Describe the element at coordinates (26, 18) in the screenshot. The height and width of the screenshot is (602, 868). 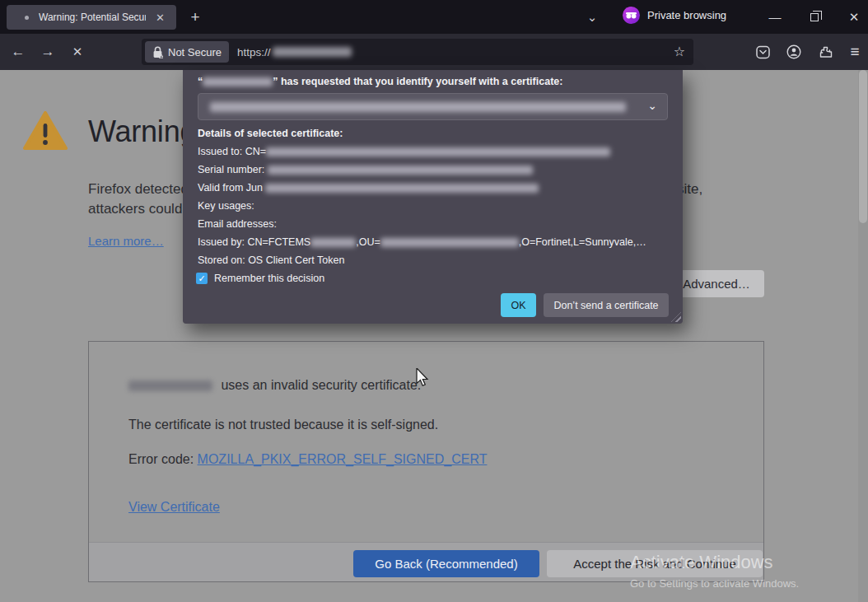
I see `tab-favicon-dot-icon` at that location.